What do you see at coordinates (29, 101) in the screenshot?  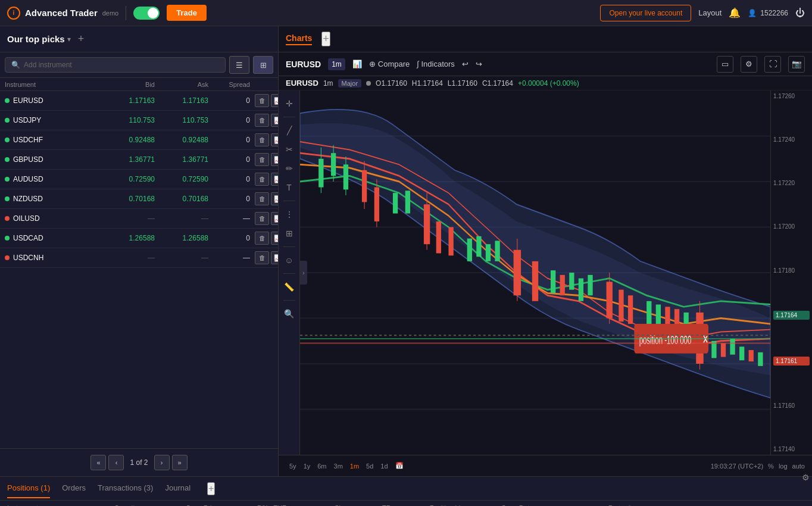 I see `instrument-label: EURUSD` at bounding box center [29, 101].